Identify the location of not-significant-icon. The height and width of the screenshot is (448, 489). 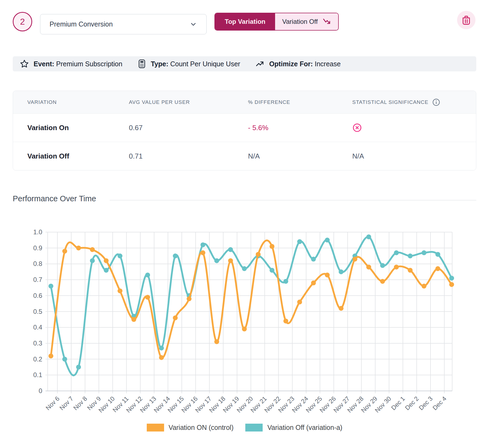
(357, 128).